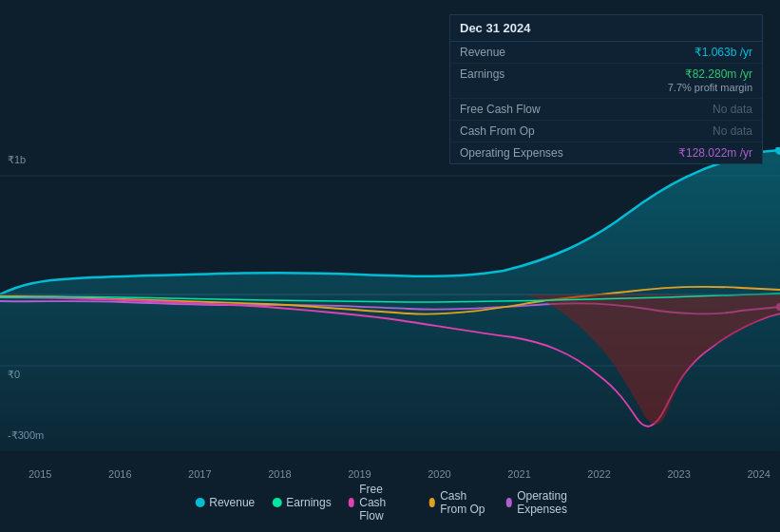 The width and height of the screenshot is (780, 532). What do you see at coordinates (545, 503) in the screenshot?
I see `legend-opex: Operating Expenses` at bounding box center [545, 503].